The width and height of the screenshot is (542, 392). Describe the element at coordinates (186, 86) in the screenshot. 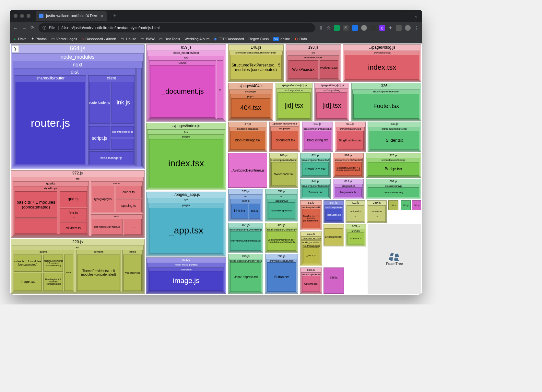

I see `node-859-nm: node_modules/next dist pages _document.j…` at that location.